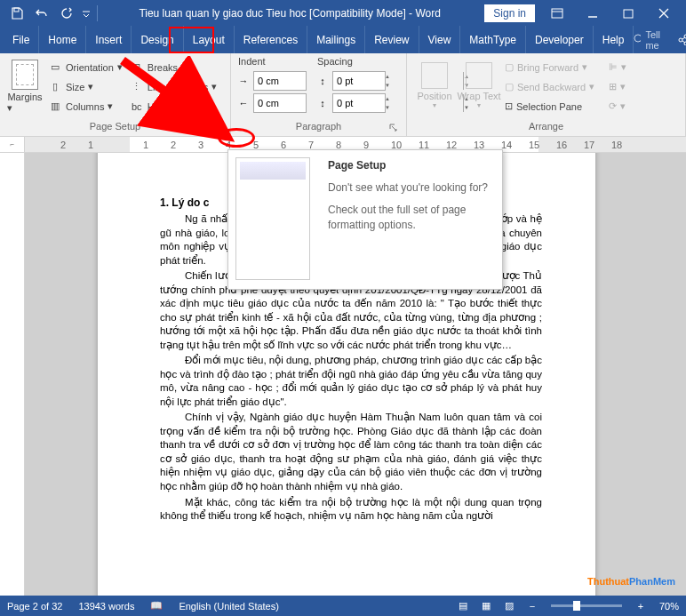 The width and height of the screenshot is (686, 616). Describe the element at coordinates (560, 39) in the screenshot. I see `tab-developer: Developer` at that location.